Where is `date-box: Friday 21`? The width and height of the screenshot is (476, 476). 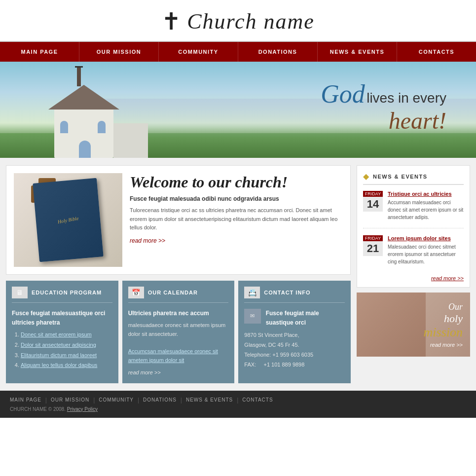
date-box: Friday 21 is located at coordinates (373, 251).